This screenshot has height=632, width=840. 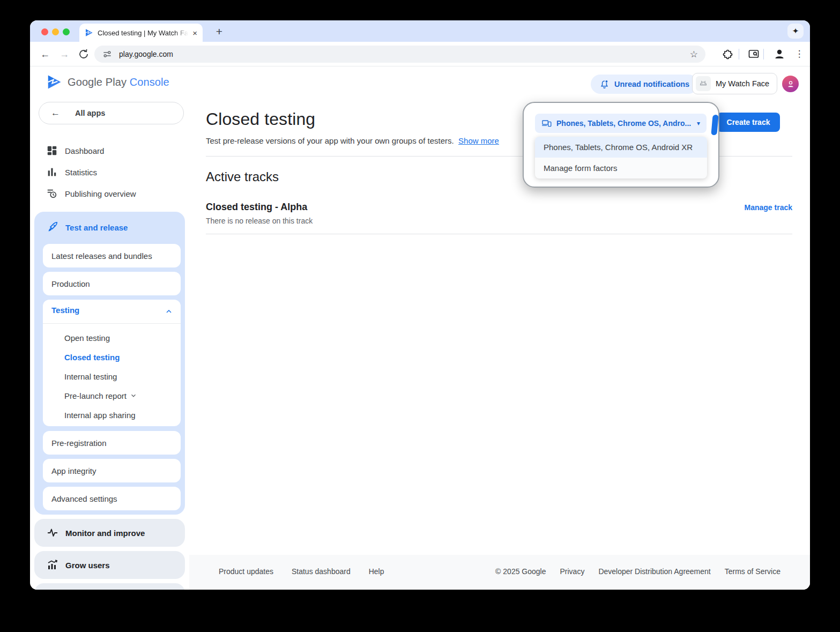 What do you see at coordinates (644, 84) in the screenshot?
I see `unread-notifications-button: Unread notifications` at bounding box center [644, 84].